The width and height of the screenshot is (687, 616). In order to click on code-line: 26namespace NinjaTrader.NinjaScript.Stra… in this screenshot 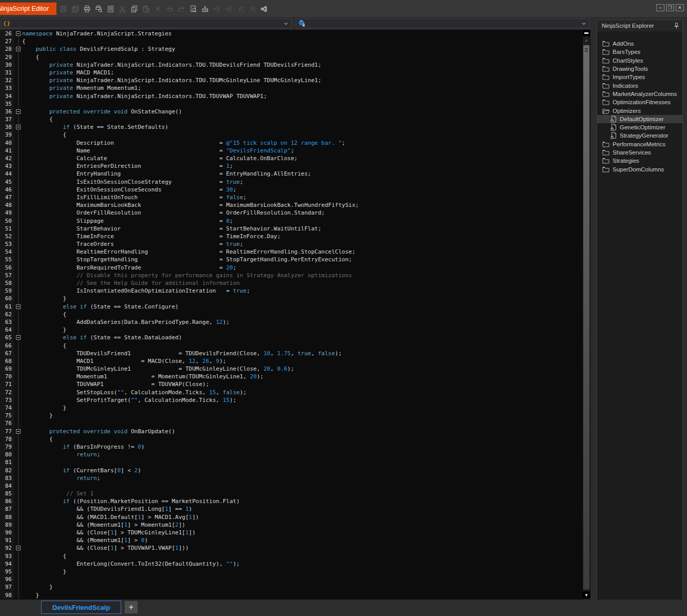, I will do `click(295, 34)`.